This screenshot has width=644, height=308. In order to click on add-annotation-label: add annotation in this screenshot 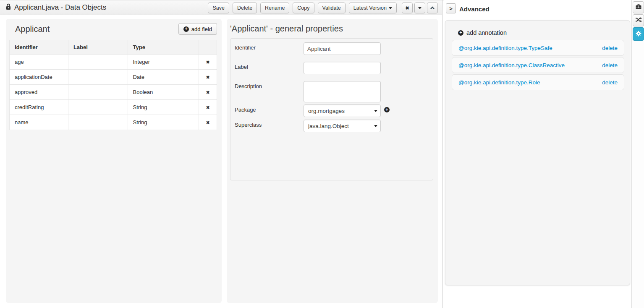, I will do `click(487, 33)`.